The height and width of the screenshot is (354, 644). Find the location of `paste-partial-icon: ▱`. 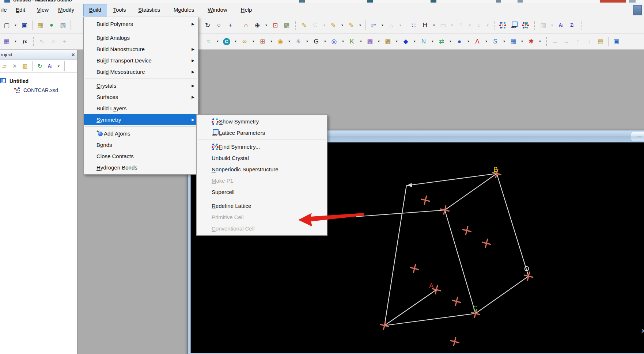

paste-partial-icon: ▱ is located at coordinates (4, 66).